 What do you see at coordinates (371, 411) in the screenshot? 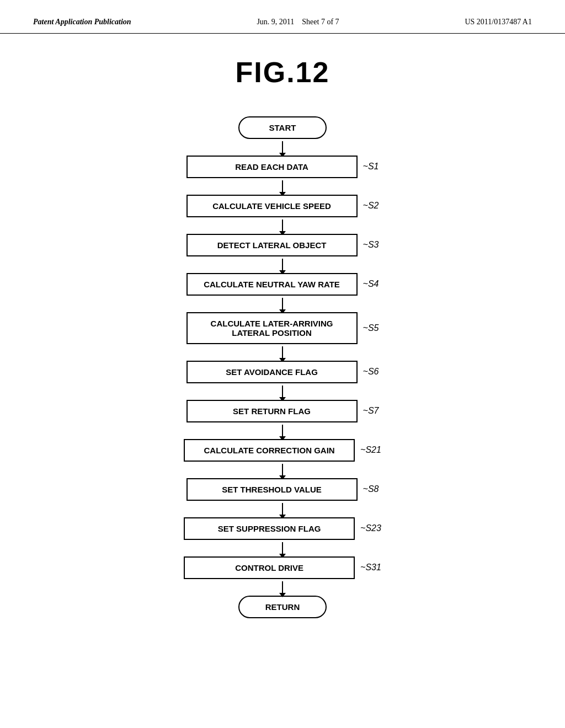
I see `step-s7-id: ~S7` at bounding box center [371, 411].